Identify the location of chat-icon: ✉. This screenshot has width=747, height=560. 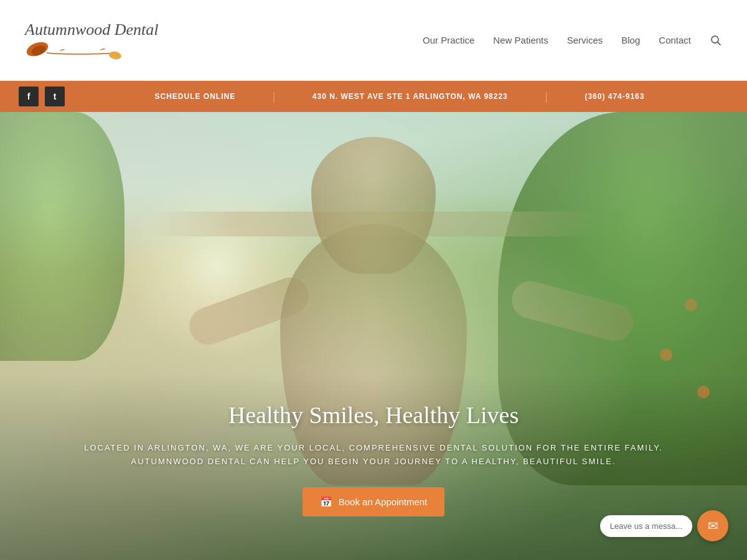
(713, 526).